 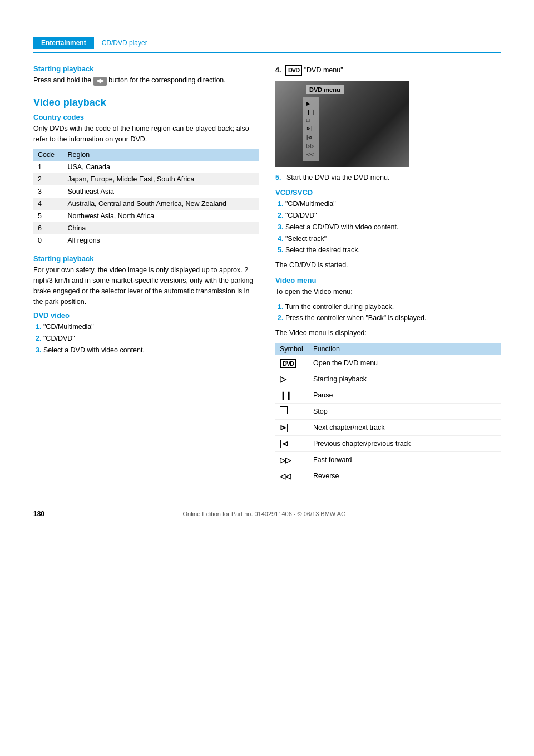 What do you see at coordinates (63, 43) in the screenshot?
I see `header-tab-entertainment: Entertainment` at bounding box center [63, 43].